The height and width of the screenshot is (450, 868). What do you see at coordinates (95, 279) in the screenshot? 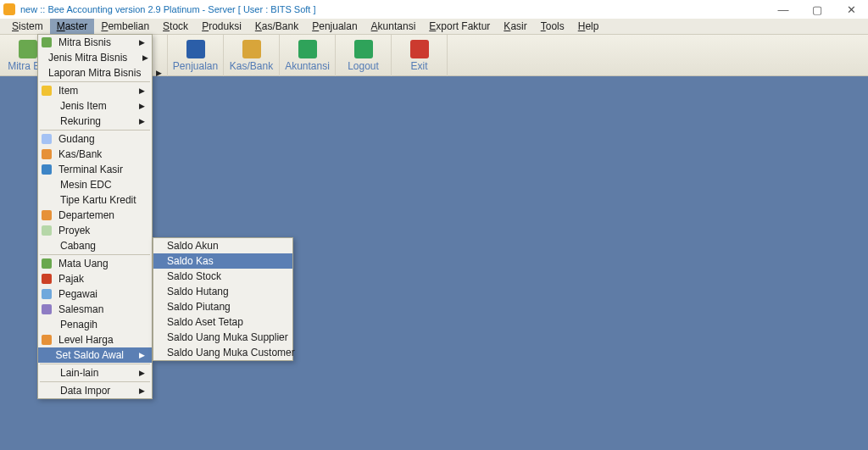
I see `master-item-pajak: Pajak` at bounding box center [95, 279].